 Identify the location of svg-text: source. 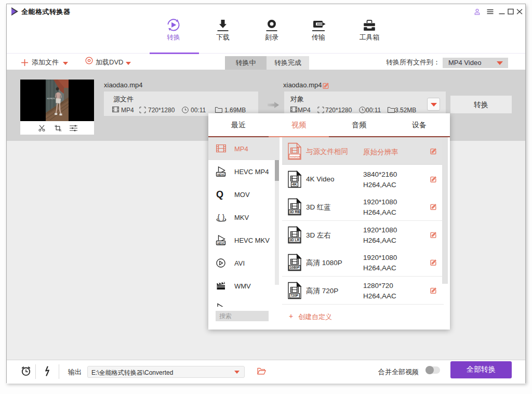
(295, 156).